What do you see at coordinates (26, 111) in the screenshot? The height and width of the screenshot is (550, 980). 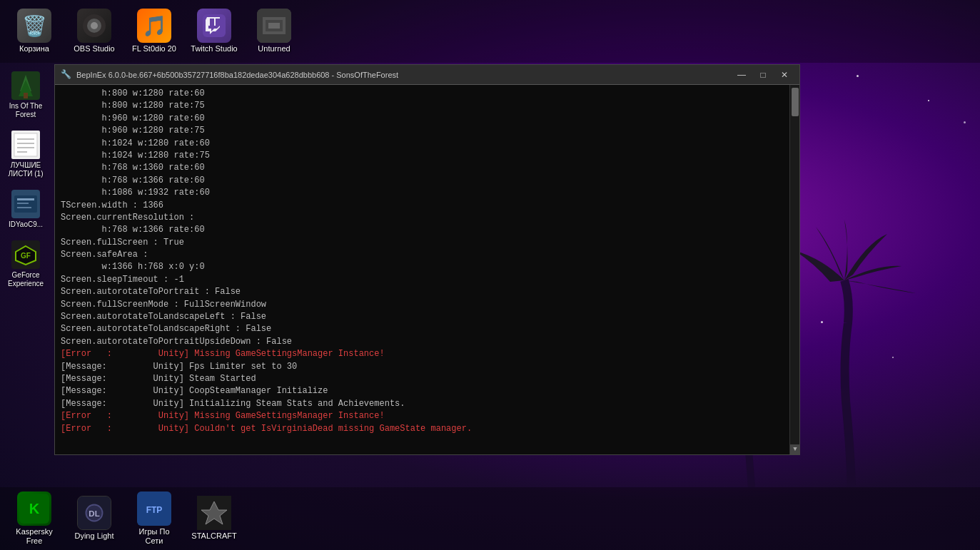 I see `forest-label: Ins Of The Forest` at bounding box center [26, 111].